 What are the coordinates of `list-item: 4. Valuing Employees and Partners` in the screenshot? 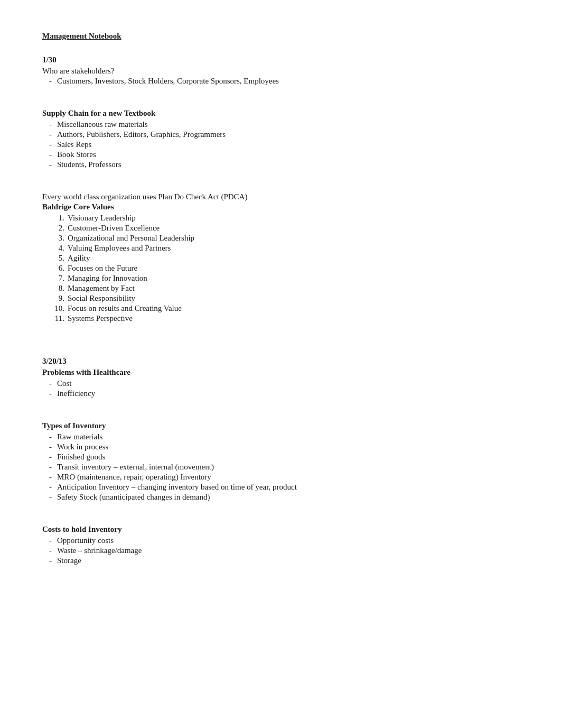 It's located at (280, 248).